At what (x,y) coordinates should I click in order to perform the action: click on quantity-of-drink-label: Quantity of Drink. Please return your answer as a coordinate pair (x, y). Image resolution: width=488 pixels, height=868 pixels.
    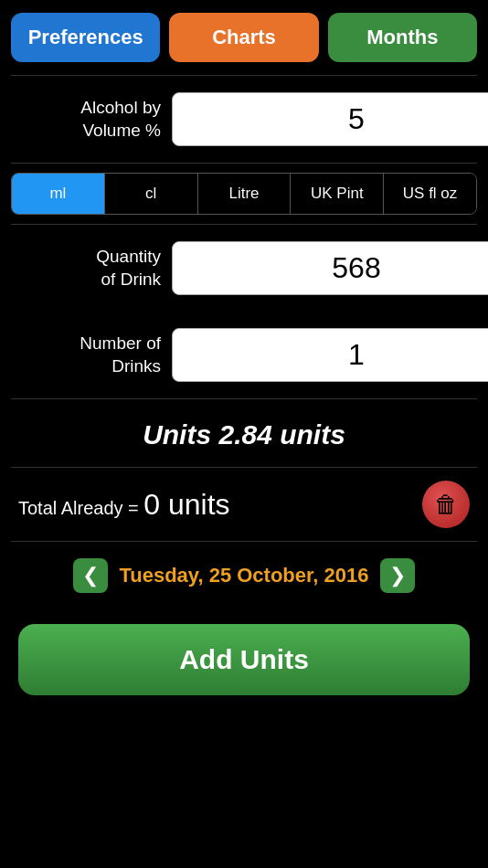
    Looking at the image, I should click on (88, 269).